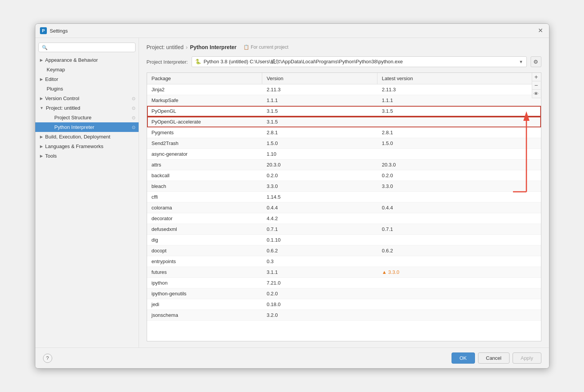  What do you see at coordinates (213, 47) in the screenshot?
I see `breadcrumb-current: Python Interpreter` at bounding box center [213, 47].